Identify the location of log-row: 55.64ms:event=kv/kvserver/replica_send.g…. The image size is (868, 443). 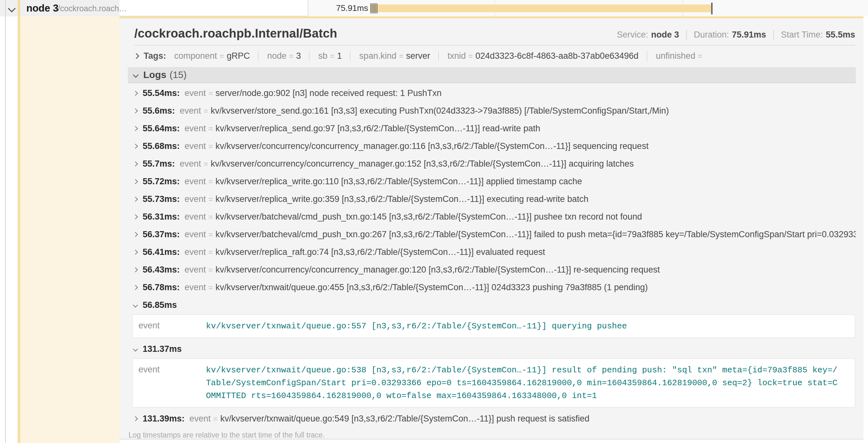
(492, 129).